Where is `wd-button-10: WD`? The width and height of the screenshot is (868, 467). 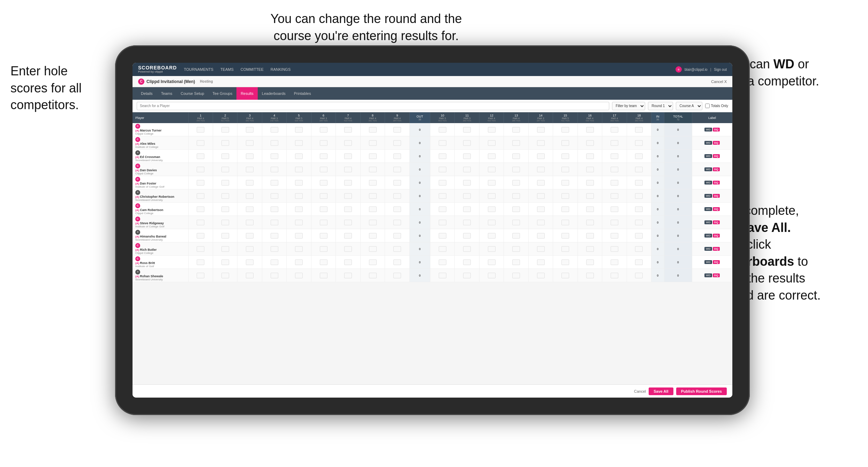
wd-button-10: WD is located at coordinates (708, 262).